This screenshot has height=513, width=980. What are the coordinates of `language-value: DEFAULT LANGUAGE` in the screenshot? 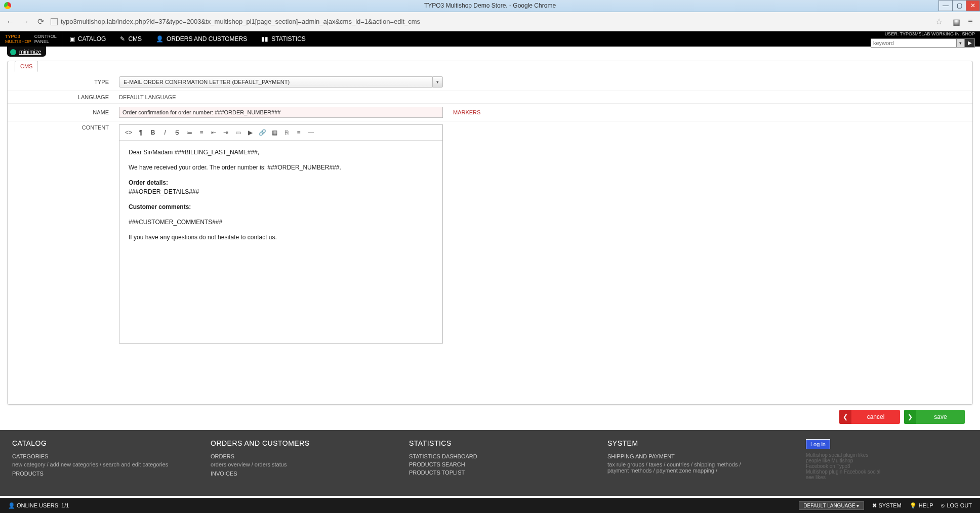 It's located at (148, 97).